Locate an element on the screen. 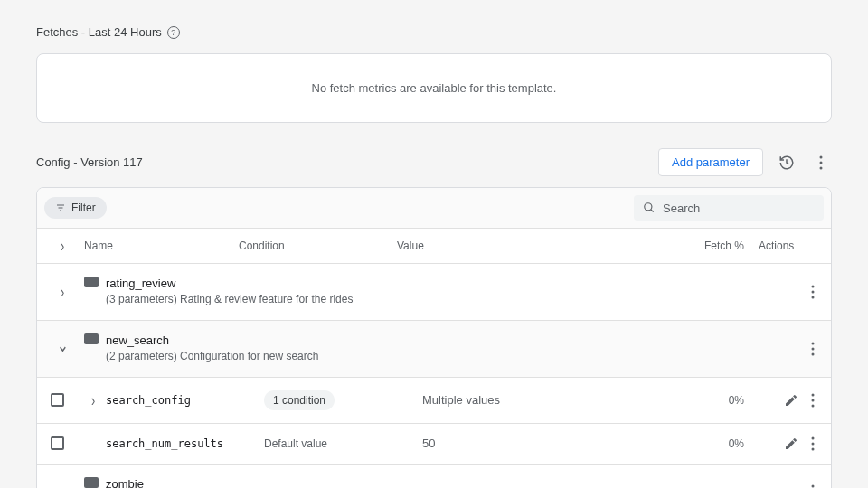  fetches-section-header: Fetches - Last 24 Hours ? is located at coordinates (434, 33).